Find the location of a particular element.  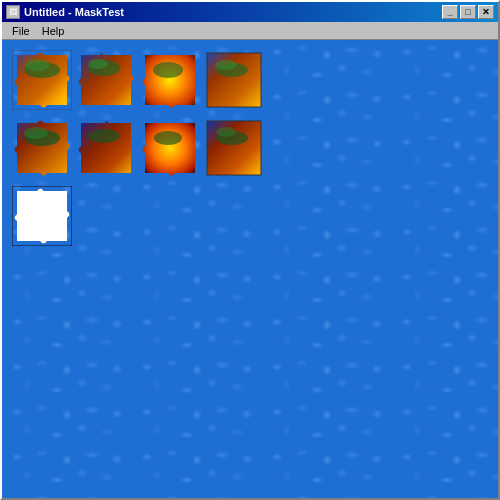

menu-file: File is located at coordinates (21, 31).